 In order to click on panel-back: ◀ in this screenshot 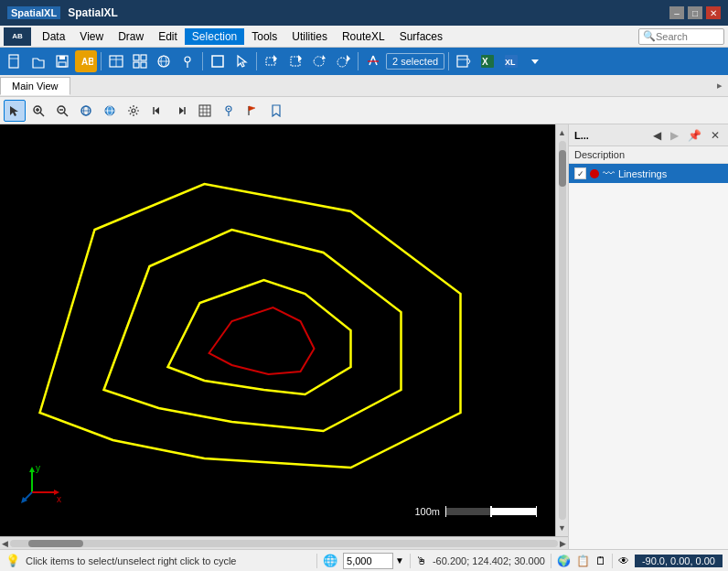, I will do `click(657, 135)`.